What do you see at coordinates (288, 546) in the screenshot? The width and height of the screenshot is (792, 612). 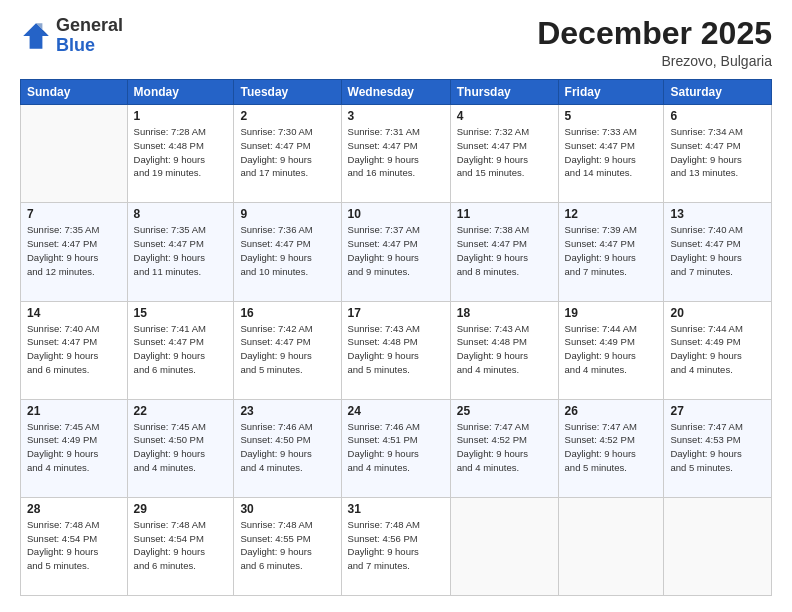 I see `calendar-cell: 30Sunrise: 7:48 AM Sunset: 4:55 PM Dayli…` at bounding box center [288, 546].